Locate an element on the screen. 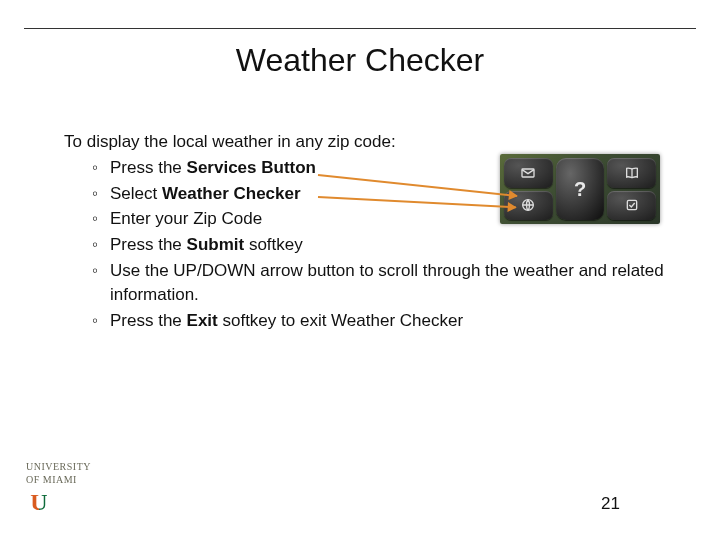 This screenshot has height=540, width=720. page-number: 21 is located at coordinates (610, 504).